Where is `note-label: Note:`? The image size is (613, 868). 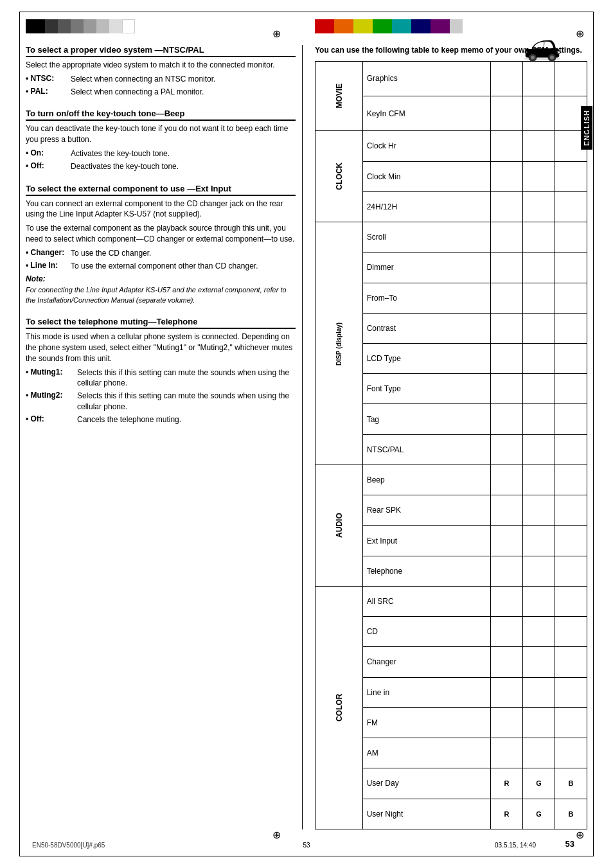
note-label: Note: is located at coordinates (161, 279).